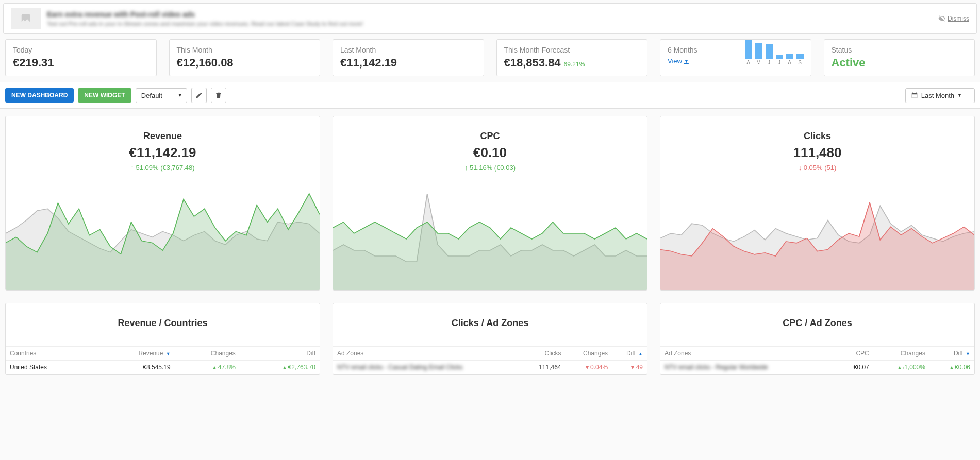 The height and width of the screenshot is (460, 980). I want to click on cpc-chart, so click(490, 233).